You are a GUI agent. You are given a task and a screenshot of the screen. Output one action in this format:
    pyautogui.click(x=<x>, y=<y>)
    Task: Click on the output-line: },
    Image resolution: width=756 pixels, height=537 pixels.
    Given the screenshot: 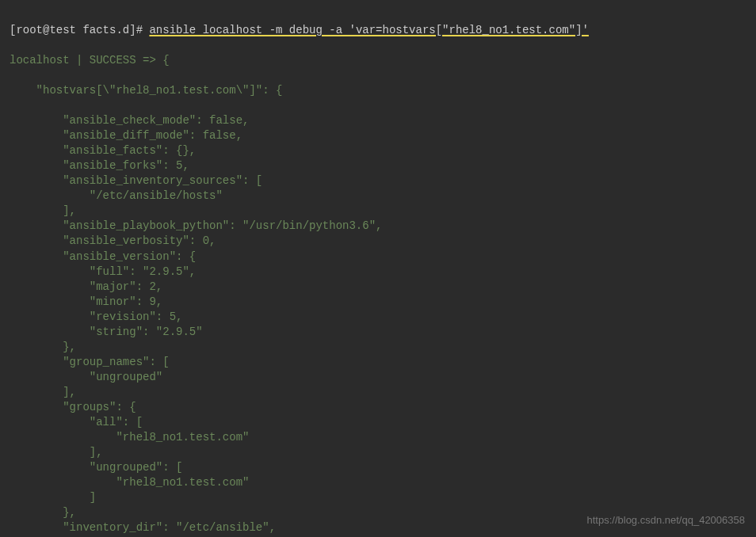 What is the action you would take?
    pyautogui.click(x=378, y=347)
    